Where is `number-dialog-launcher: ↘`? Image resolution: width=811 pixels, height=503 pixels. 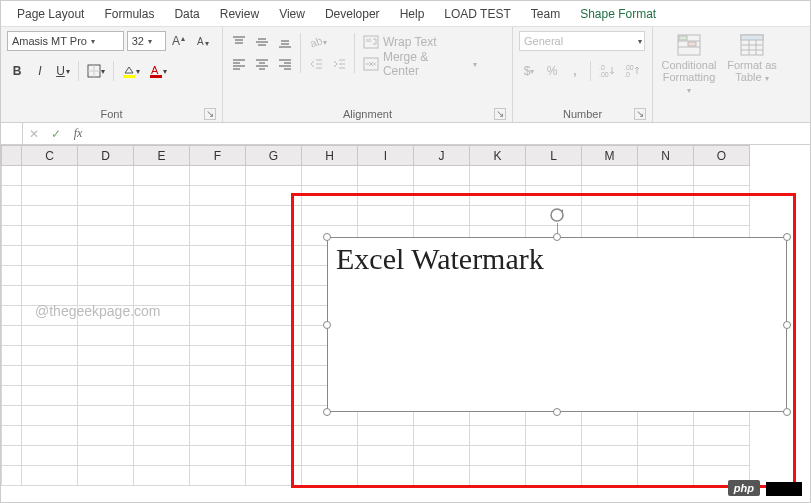
number-dialog-launcher: ↘ is located at coordinates (640, 114).